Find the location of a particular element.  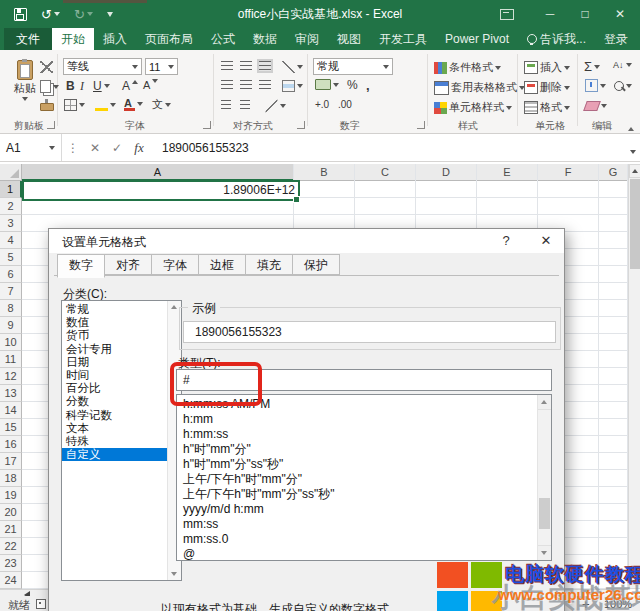

expand-formula-bar-button is located at coordinates (633, 151).